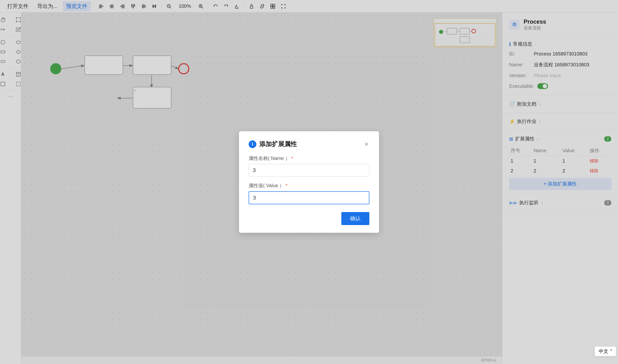 This screenshot has width=618, height=364. I want to click on modal-info-icon: i, so click(253, 144).